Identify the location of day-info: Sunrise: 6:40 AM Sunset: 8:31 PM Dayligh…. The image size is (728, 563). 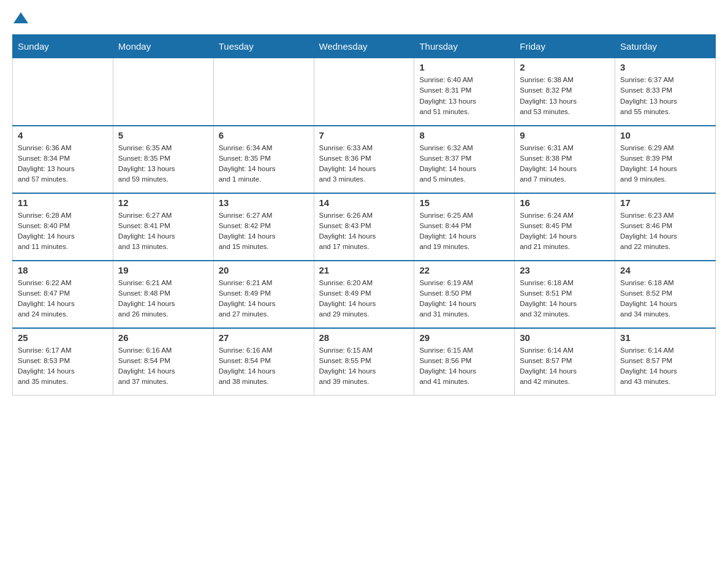
(464, 96).